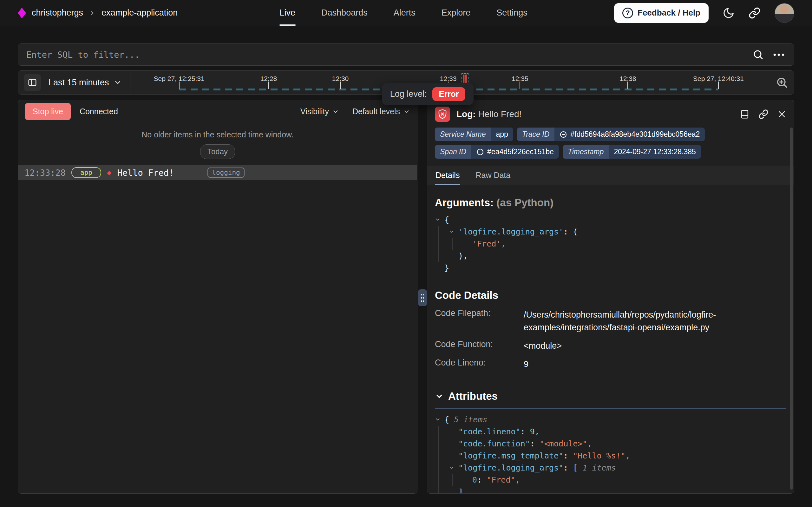 This screenshot has width=812, height=507. I want to click on time-range-select: Last 15 minutes, so click(85, 82).